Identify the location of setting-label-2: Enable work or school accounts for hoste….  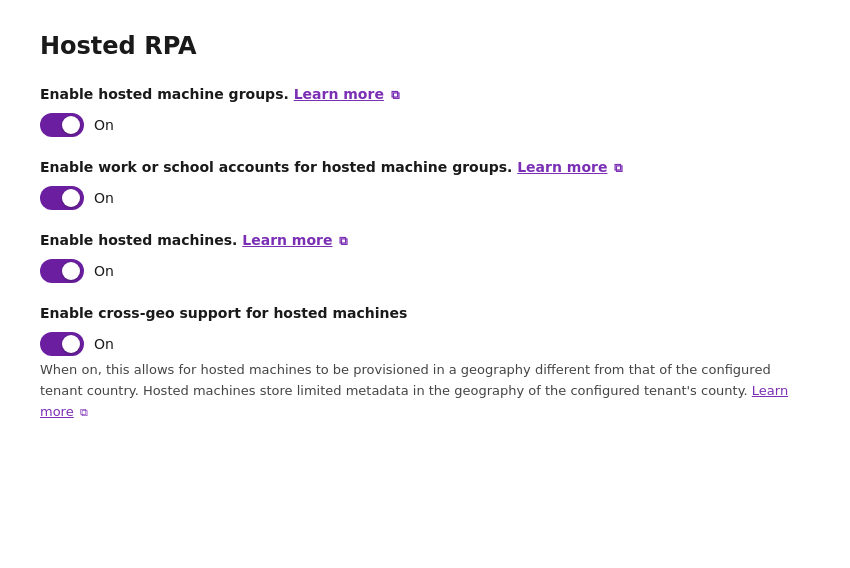
(425, 168).